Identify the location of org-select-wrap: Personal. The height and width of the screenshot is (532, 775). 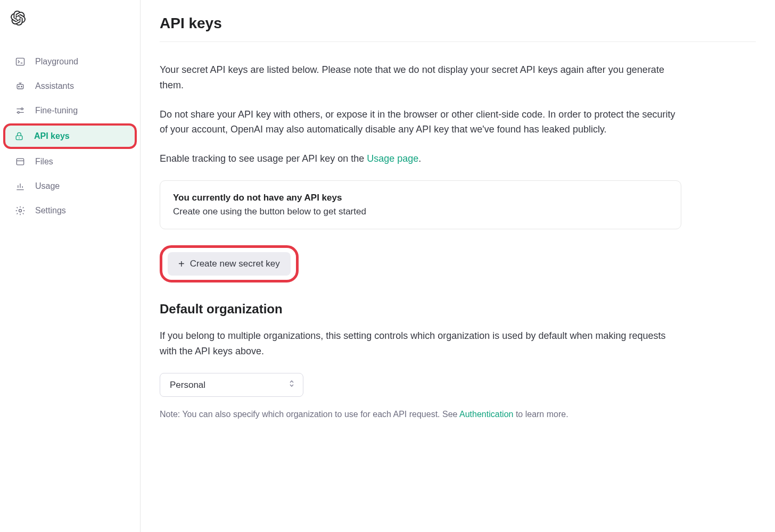
(232, 385).